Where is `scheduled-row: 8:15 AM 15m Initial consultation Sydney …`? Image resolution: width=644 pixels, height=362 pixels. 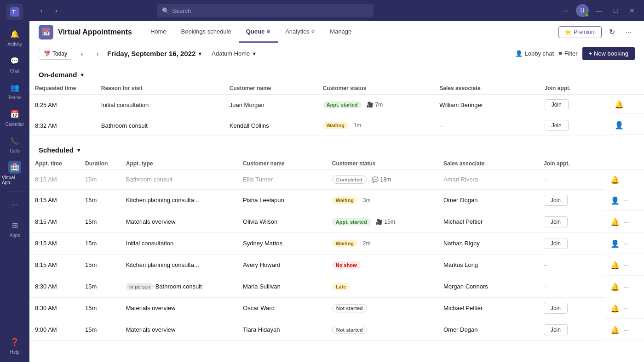
scheduled-row: 8:15 AM 15m Initial consultation Sydney … is located at coordinates (337, 243).